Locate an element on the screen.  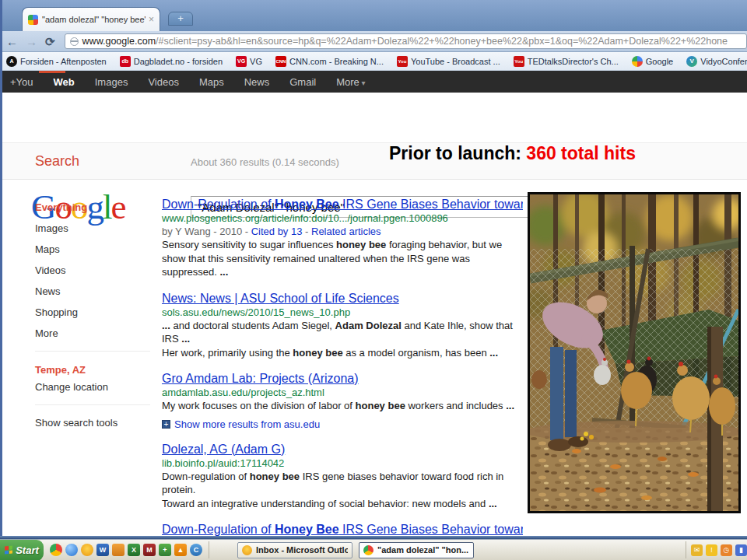
bookmark-label: Dagbladet.no - forsiden is located at coordinates (178, 61).